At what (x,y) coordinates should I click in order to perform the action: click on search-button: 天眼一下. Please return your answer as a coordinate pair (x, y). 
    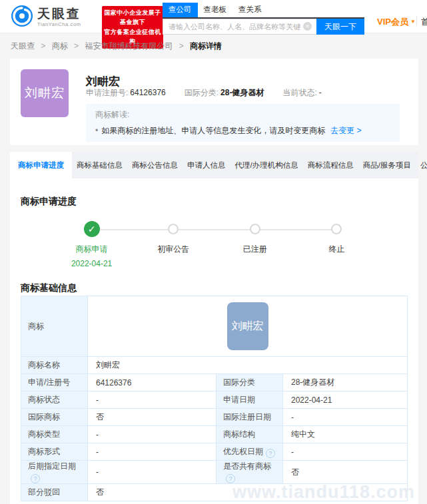
    Looking at the image, I should click on (340, 27).